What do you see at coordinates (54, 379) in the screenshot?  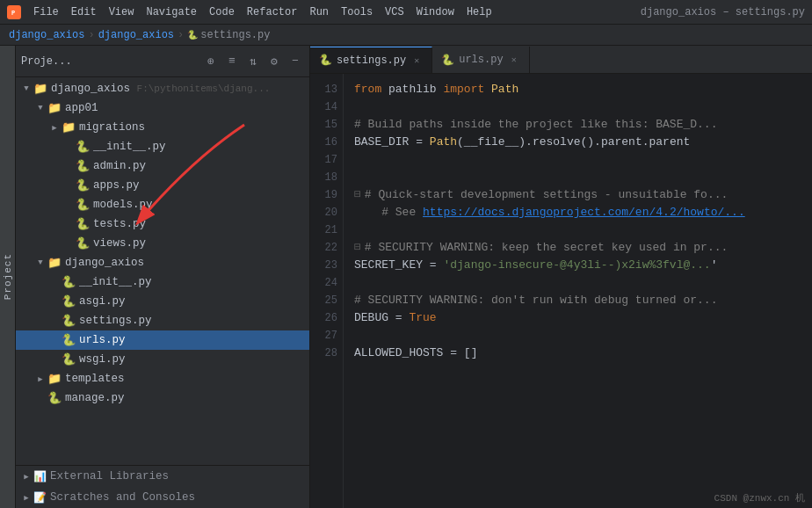 I see `templates-folder-icon: 📁` at bounding box center [54, 379].